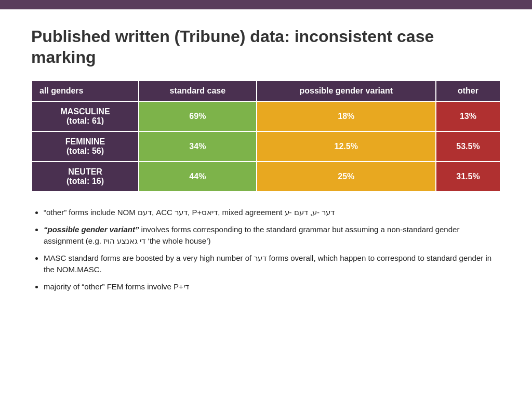 The image size is (532, 399). What do you see at coordinates (468, 147) in the screenshot?
I see `feminine-other: 53.5%` at bounding box center [468, 147].